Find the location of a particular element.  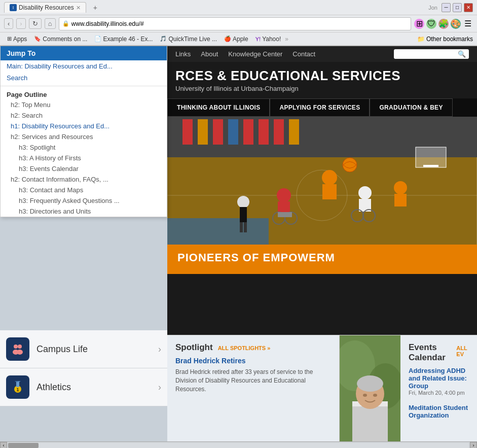

search-icon: 🔍 is located at coordinates (462, 54).